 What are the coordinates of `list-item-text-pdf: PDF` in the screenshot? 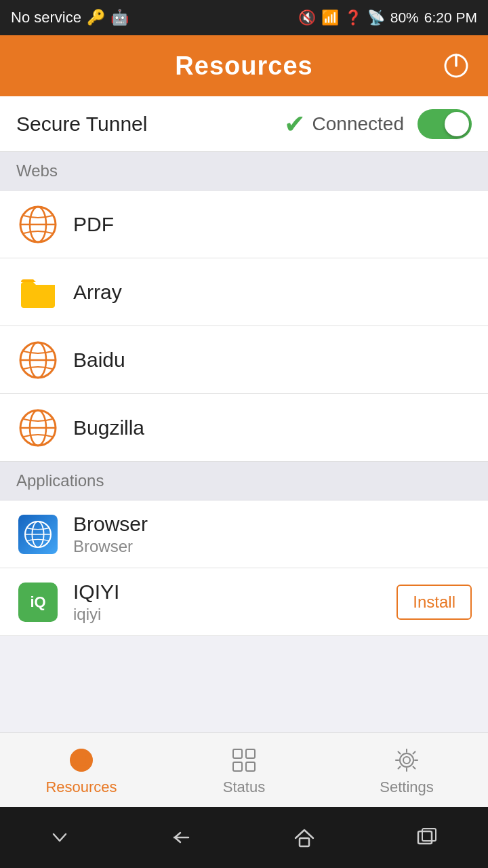 It's located at (272, 224).